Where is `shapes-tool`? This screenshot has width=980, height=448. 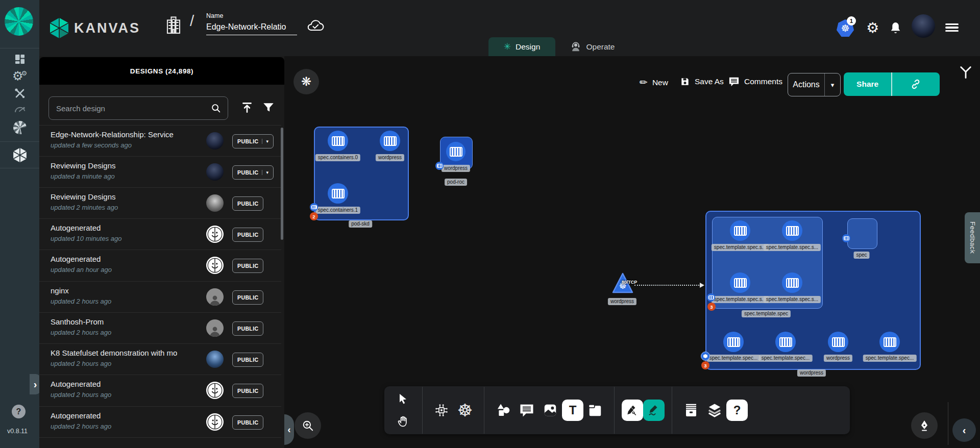
shapes-tool is located at coordinates (503, 410).